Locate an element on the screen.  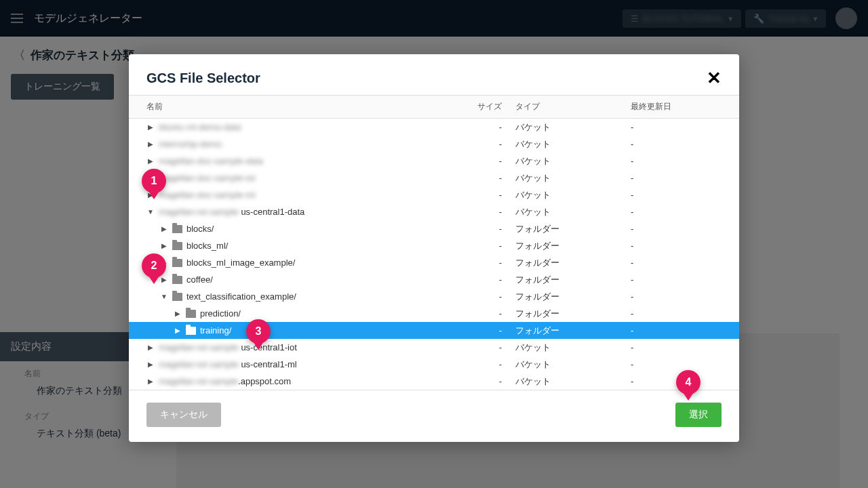
callout-3: 3 is located at coordinates (258, 335).